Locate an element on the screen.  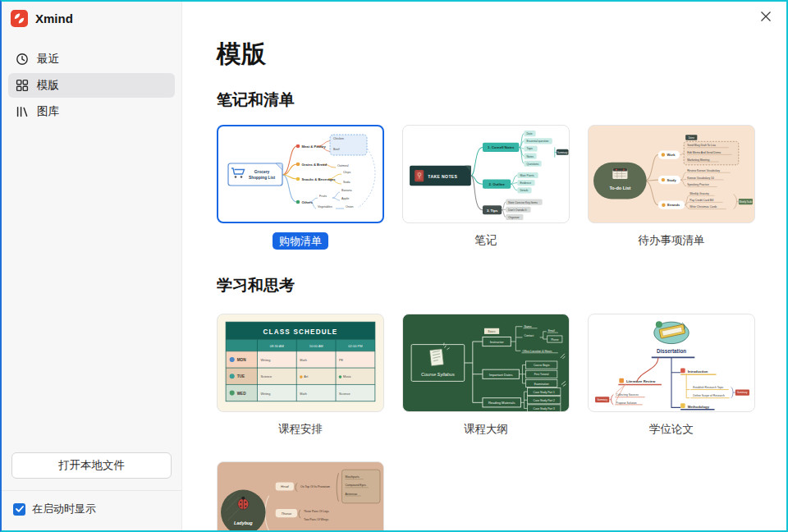
thumb-label: Compound Eyes is located at coordinates (356, 485).